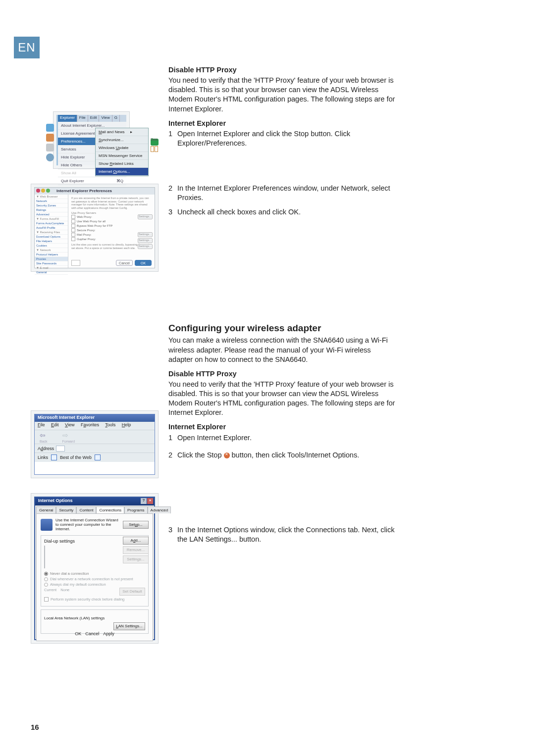 This screenshot has width=535, height=756. What do you see at coordinates (52, 246) in the screenshot?
I see `side-cookies: Cookies` at bounding box center [52, 246].